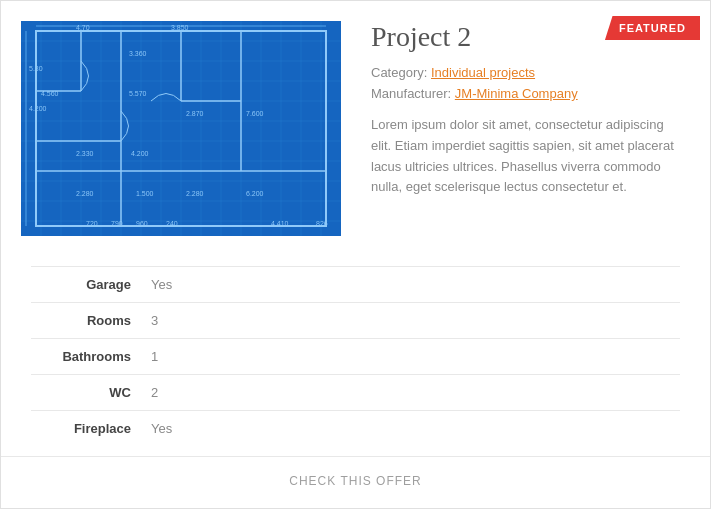 This screenshot has height=509, width=711. What do you see at coordinates (280, 224) in the screenshot?
I see `svg-text: 4.410` at bounding box center [280, 224].